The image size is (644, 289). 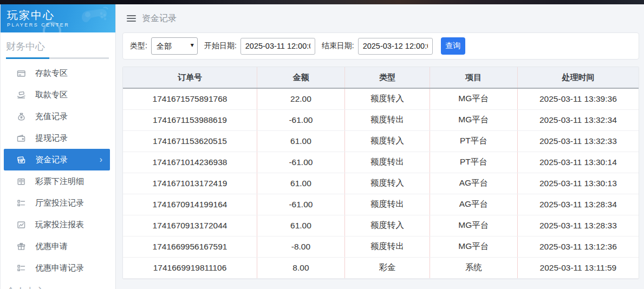 I want to click on end-date-input, so click(x=395, y=47).